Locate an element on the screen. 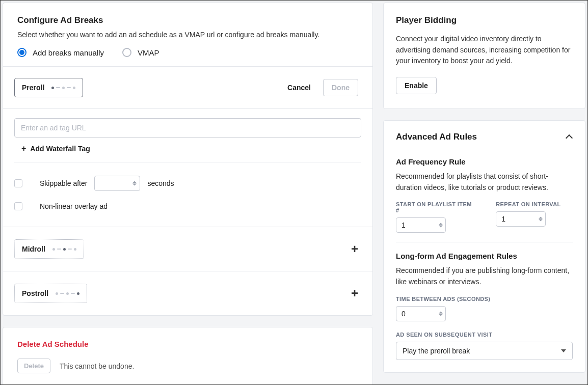 The image size is (588, 385). ad-tag-url-input is located at coordinates (188, 128).